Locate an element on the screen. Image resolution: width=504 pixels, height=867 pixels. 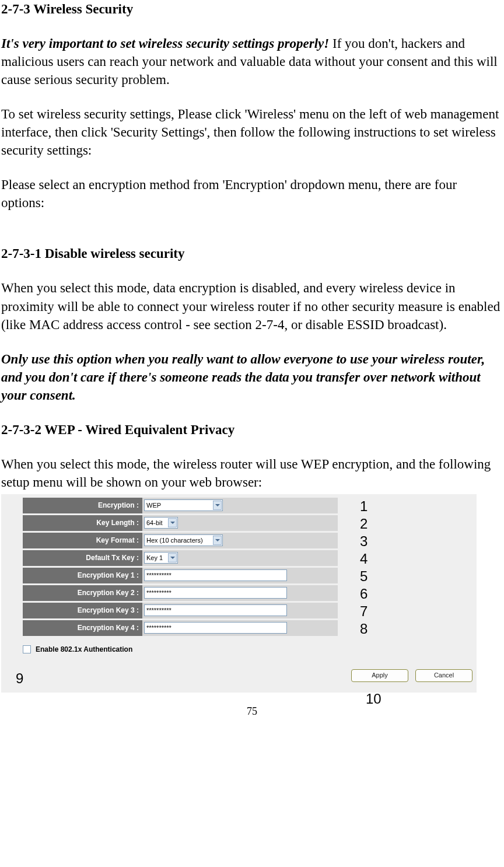
callout-1: 1 is located at coordinates (364, 506).